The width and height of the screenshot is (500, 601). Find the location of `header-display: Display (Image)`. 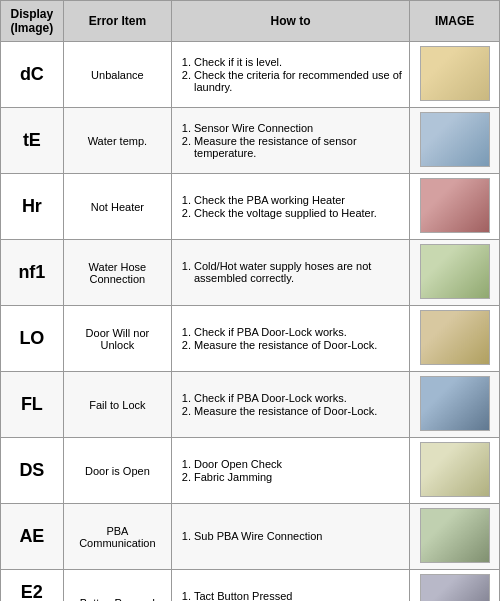

header-display: Display (Image) is located at coordinates (32, 22).